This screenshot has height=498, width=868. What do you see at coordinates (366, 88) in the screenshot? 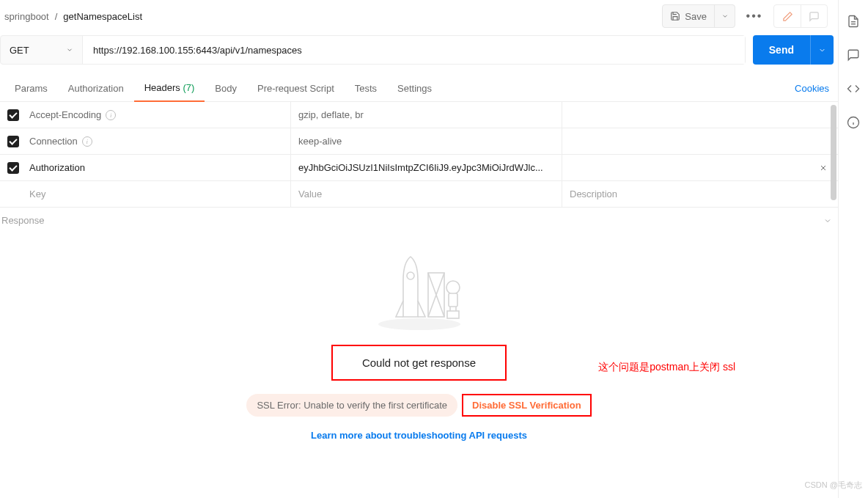
I see `tab-tests: Tests` at bounding box center [366, 88].